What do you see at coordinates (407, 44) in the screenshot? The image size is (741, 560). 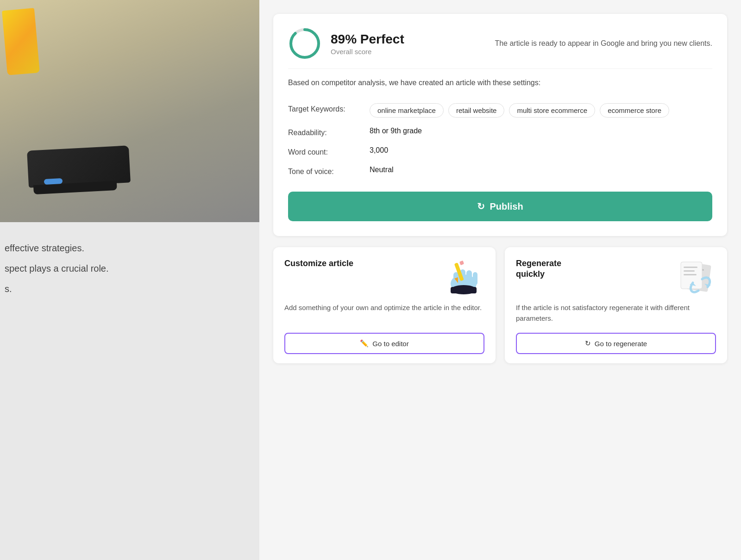 I see `score-title-block: 89% Perfect Overall score` at bounding box center [407, 44].